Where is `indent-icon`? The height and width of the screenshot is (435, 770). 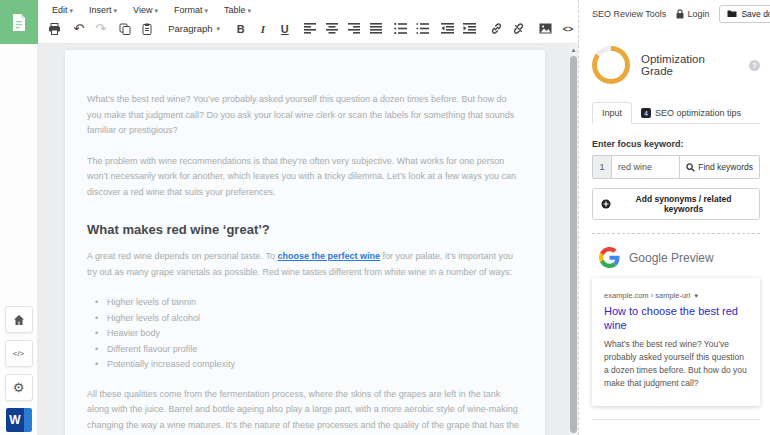
indent-icon is located at coordinates (470, 28).